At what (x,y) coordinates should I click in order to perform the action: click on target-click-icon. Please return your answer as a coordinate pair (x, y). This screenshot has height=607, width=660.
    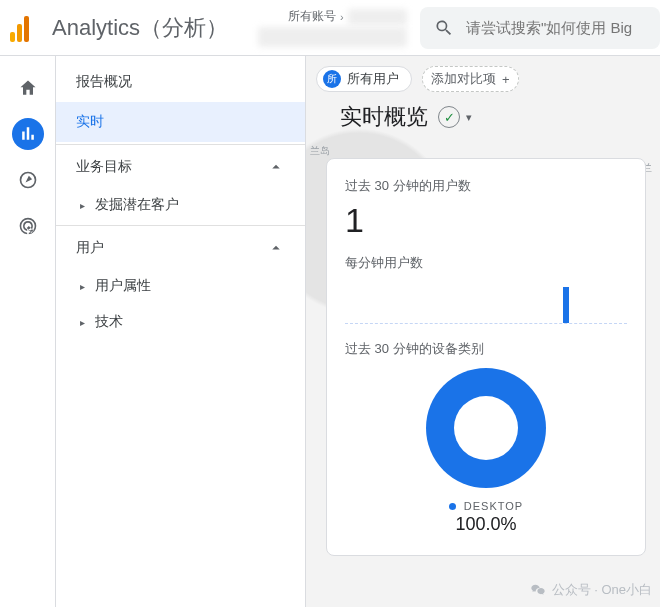
    Looking at the image, I should click on (28, 226).